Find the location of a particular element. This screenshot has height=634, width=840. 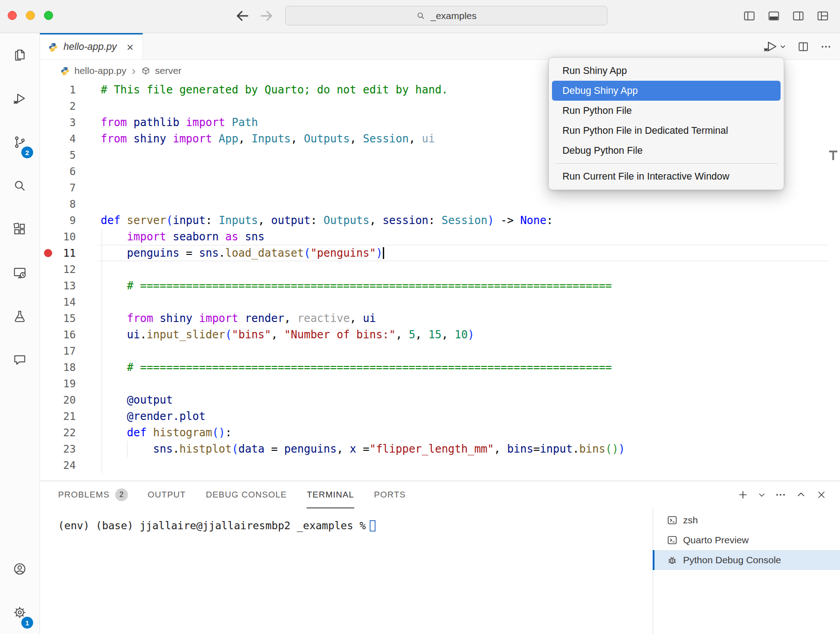

breakpoint-dot is located at coordinates (48, 253).